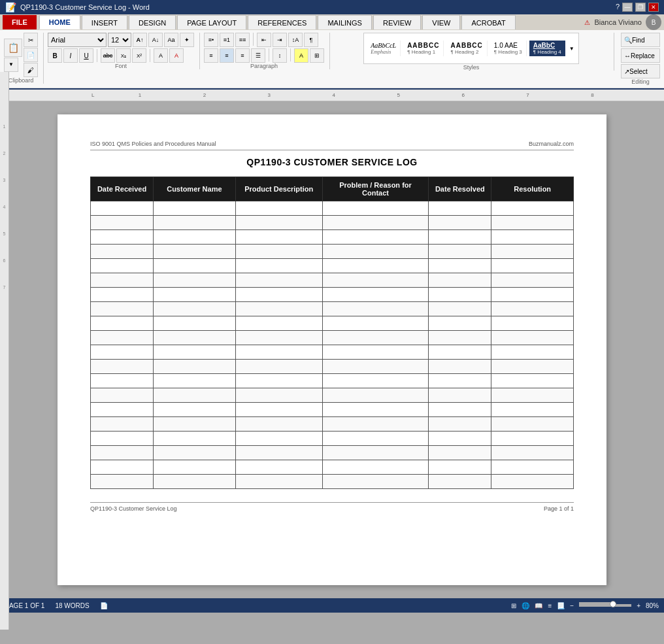 The width and height of the screenshot is (664, 644). I want to click on clear-format-button: ✦, so click(187, 40).